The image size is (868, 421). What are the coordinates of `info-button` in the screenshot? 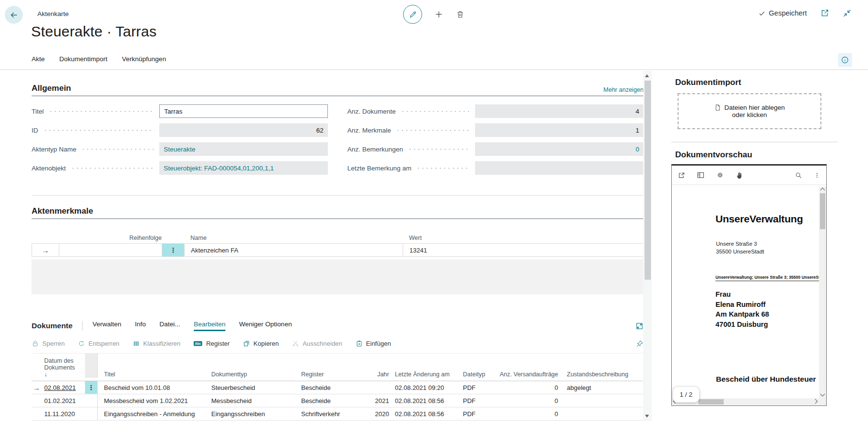 It's located at (845, 60).